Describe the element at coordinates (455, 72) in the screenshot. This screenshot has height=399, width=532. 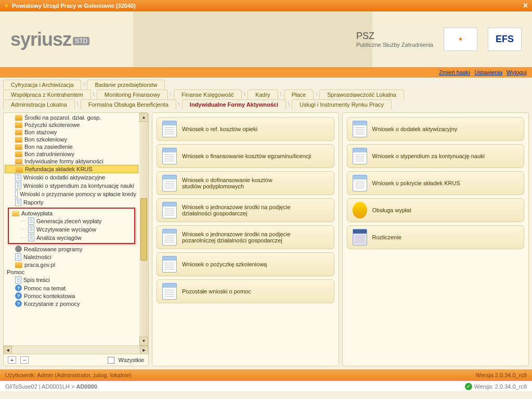
I see `link-change-password: Zmień hasło` at that location.